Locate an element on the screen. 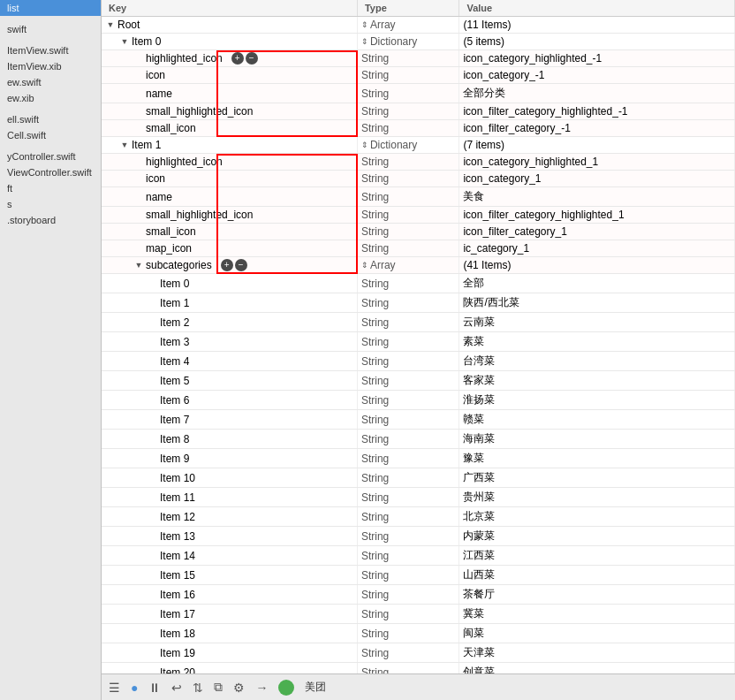 This screenshot has height=700, width=735. table-row: Item 6String淮扬菜 is located at coordinates (419, 400).